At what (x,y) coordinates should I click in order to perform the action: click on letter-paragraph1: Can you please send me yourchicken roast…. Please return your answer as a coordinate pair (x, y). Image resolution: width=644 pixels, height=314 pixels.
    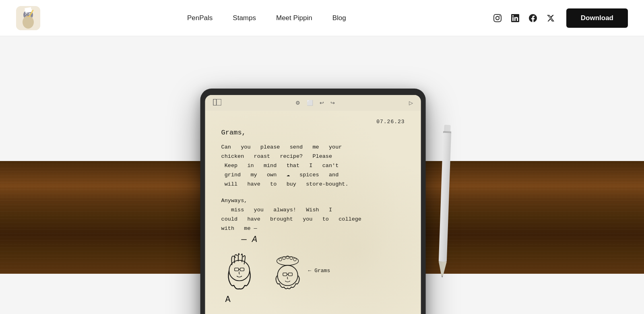
    Looking at the image, I should click on (313, 166).